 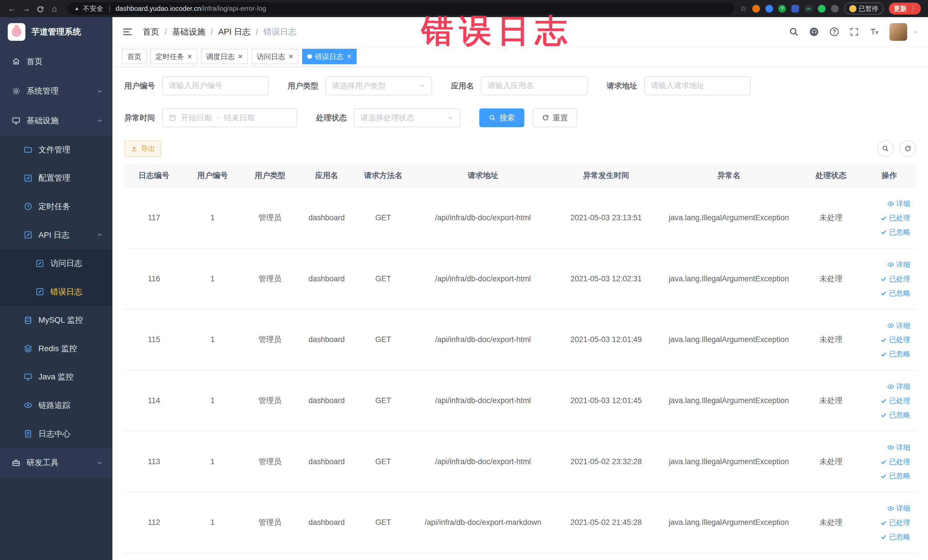 I want to click on bookmark-star-icon: ☆, so click(x=743, y=9).